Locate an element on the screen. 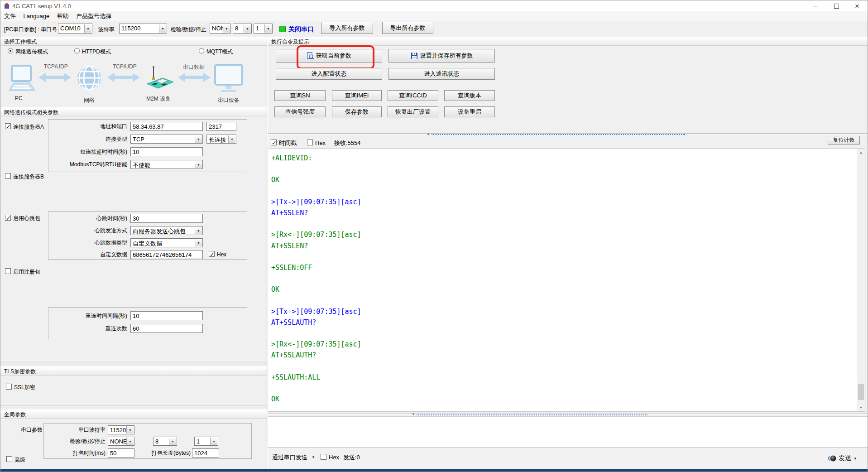  divider is located at coordinates (134, 364).